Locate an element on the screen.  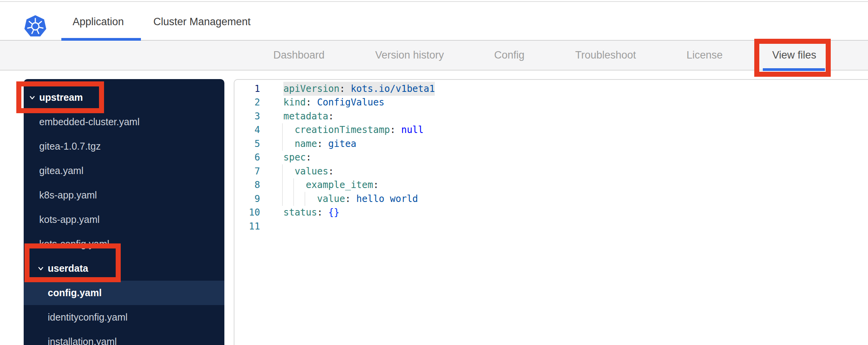
file-gitea-1.0.7.tgz: gitea-1.0.7.tgz is located at coordinates (124, 147).